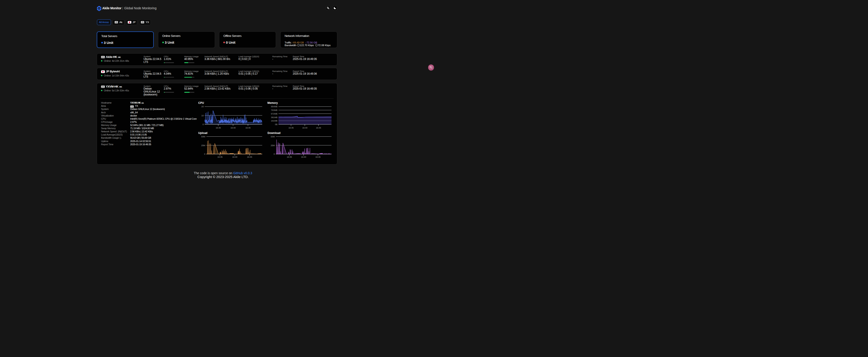 This screenshot has height=357, width=868. What do you see at coordinates (202, 107) in the screenshot?
I see `svg-text: 20` at bounding box center [202, 107].